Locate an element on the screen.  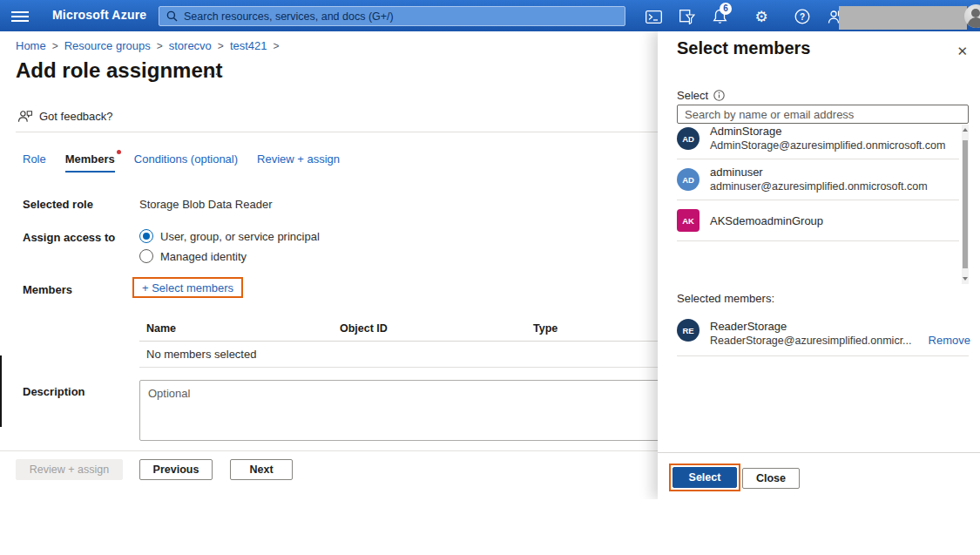
help-icon: ? is located at coordinates (802, 17).